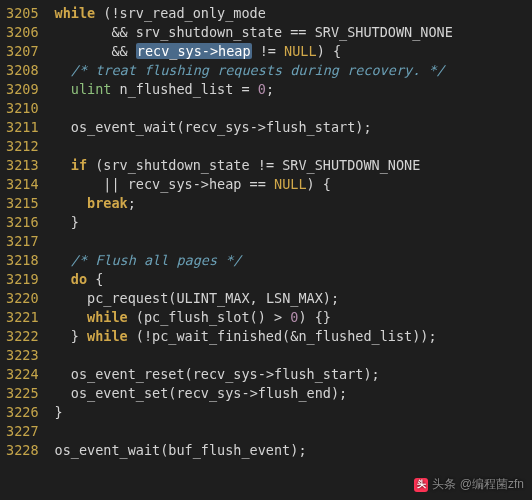 The width and height of the screenshot is (532, 500). What do you see at coordinates (254, 450) in the screenshot?
I see `code-line: os_event_wait(buf_flush_event);` at bounding box center [254, 450].